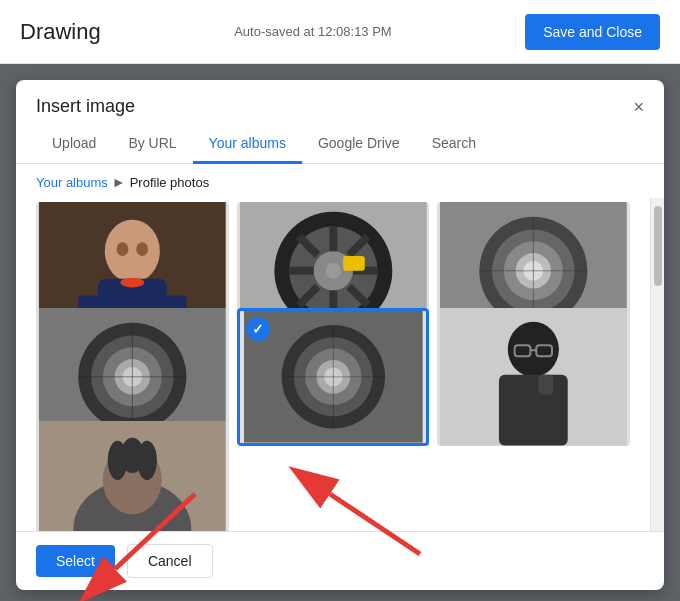 This screenshot has height=601, width=680. Describe the element at coordinates (340, 181) in the screenshot. I see `breadcrumb: Your albums ► Profile photos` at that location.